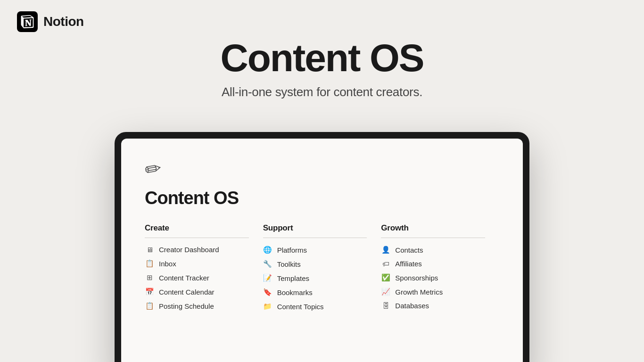  What do you see at coordinates (189, 250) in the screenshot?
I see `creator-dashboard-label: Creator Dashboard` at bounding box center [189, 250].